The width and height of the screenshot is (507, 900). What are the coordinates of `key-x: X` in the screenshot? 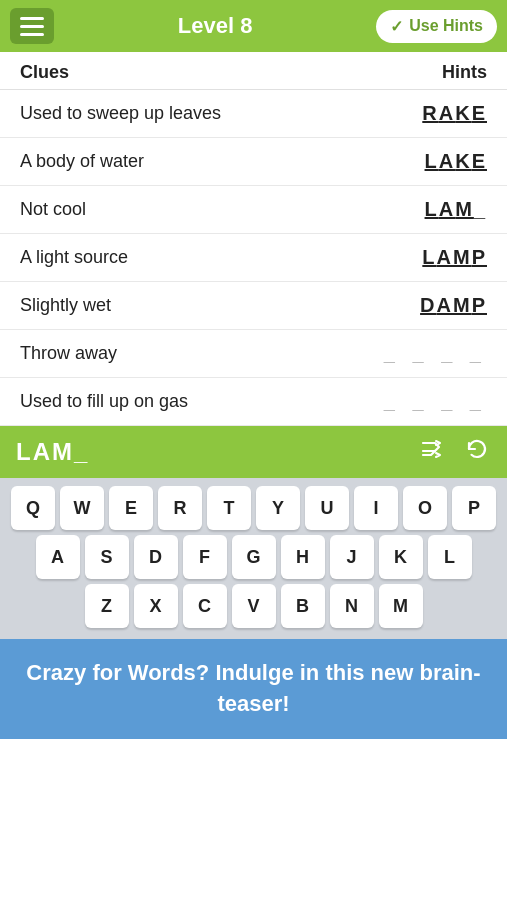 It's located at (156, 606).